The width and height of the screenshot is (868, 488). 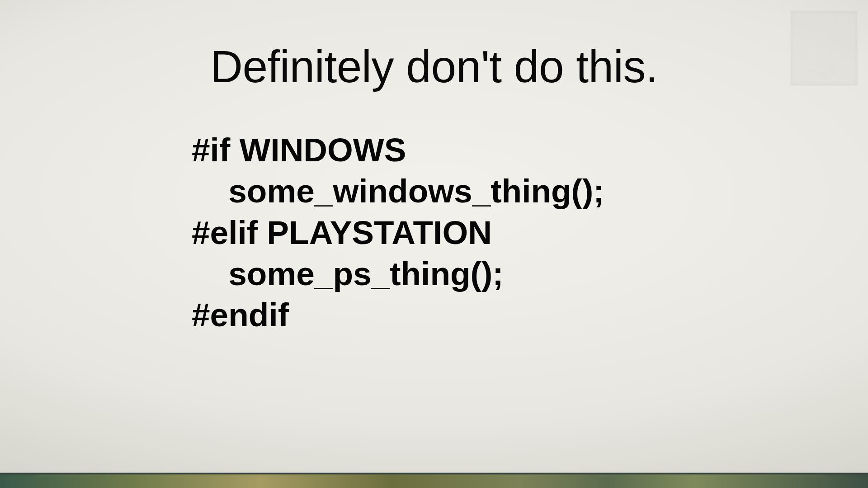 What do you see at coordinates (434, 481) in the screenshot?
I see `footer-bar` at bounding box center [434, 481].